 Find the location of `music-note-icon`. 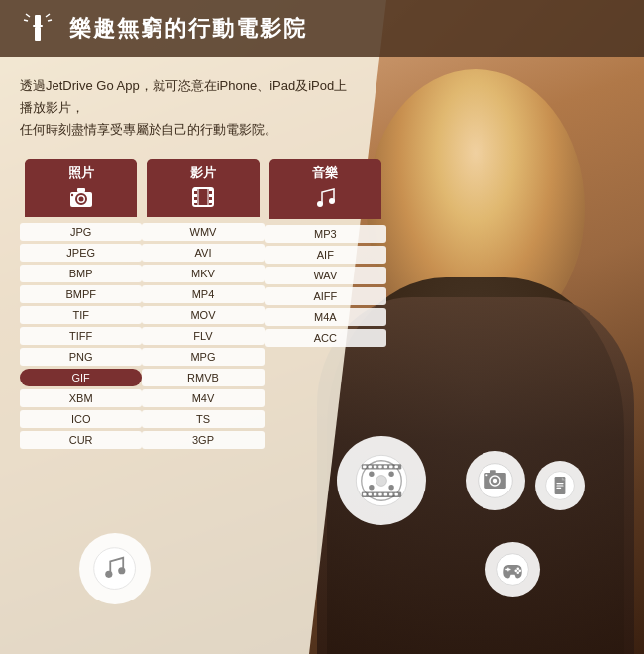

music-note-icon is located at coordinates (325, 200).